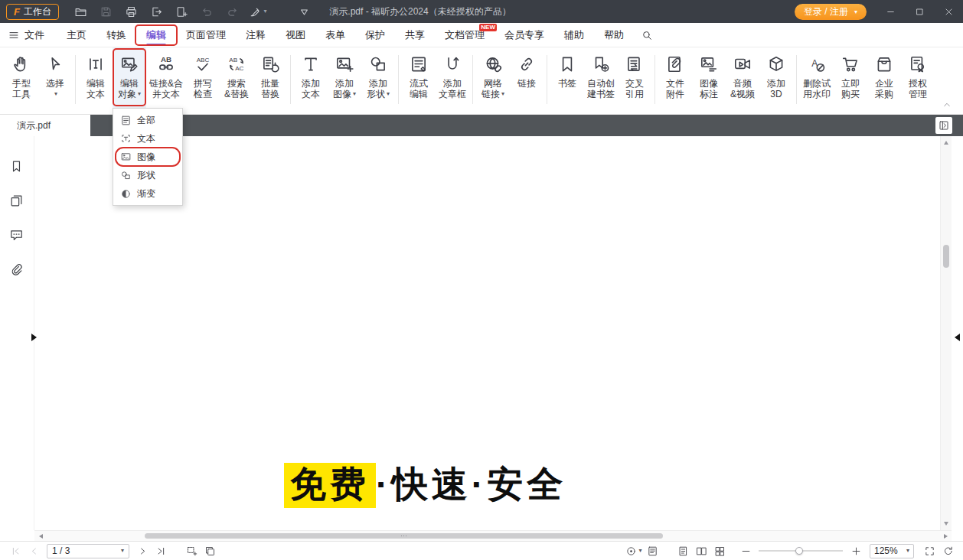 The image size is (963, 560). What do you see at coordinates (799, 551) in the screenshot?
I see `zoom-slider-knob` at bounding box center [799, 551].